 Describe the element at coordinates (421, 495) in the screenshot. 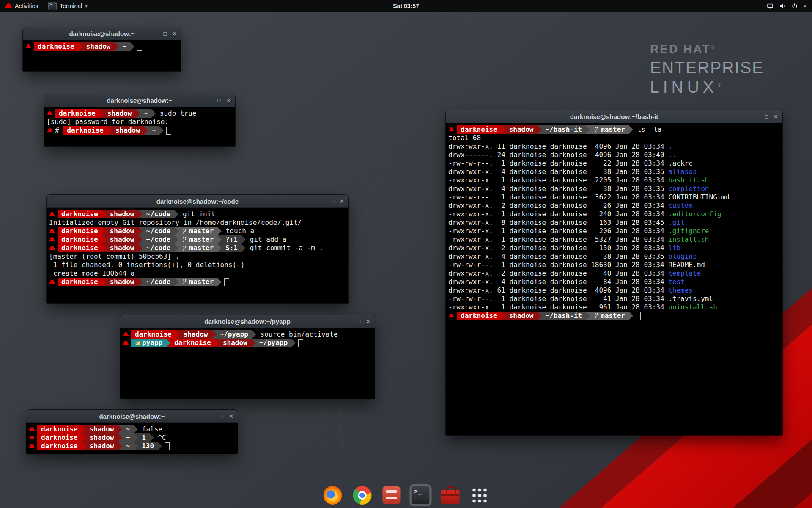

I see `terminal-dock-icon` at that location.